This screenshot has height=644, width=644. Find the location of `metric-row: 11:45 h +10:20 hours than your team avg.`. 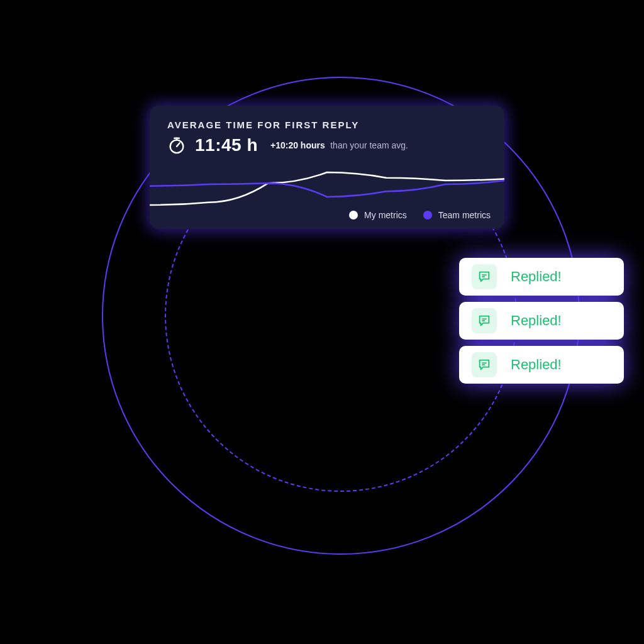

metric-row: 11:45 h +10:20 hours than your team avg. is located at coordinates (327, 145).